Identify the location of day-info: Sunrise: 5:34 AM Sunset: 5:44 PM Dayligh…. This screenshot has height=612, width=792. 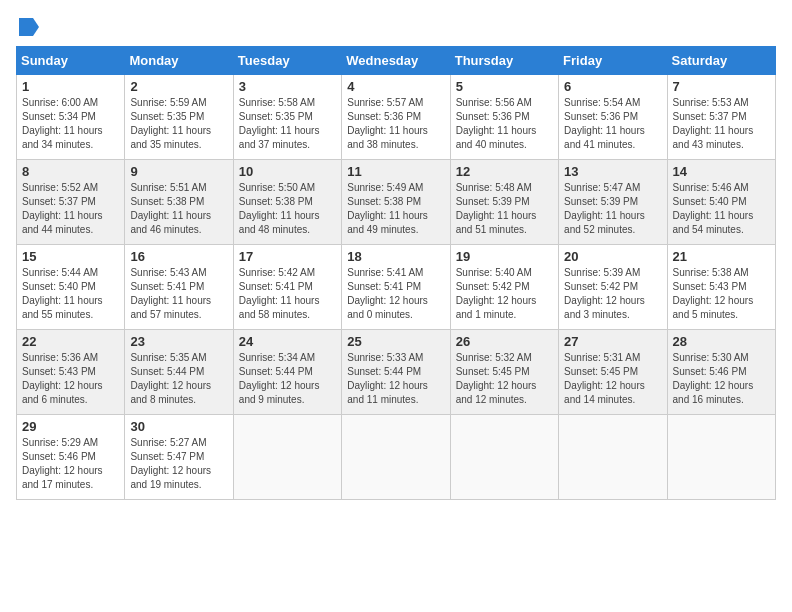
(288, 379).